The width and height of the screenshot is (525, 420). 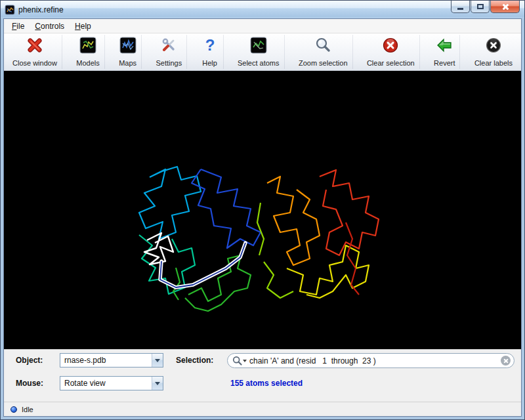 I want to click on menu-item-label: Help, so click(x=83, y=26).